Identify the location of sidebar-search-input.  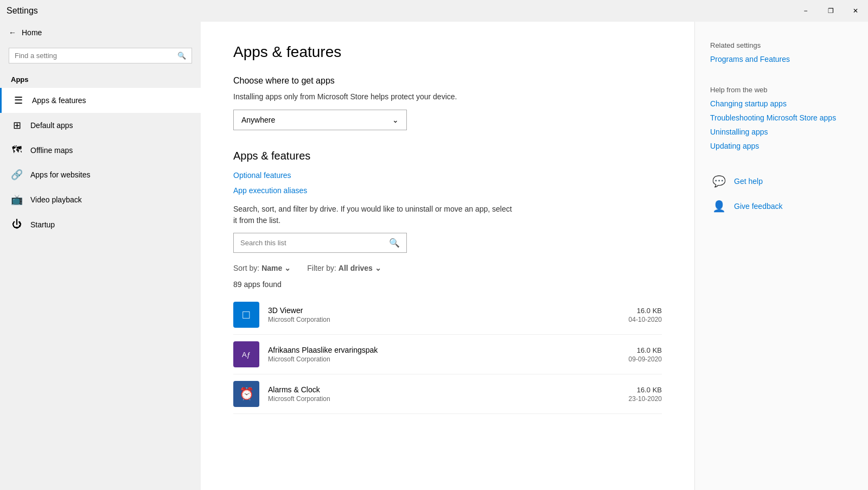
(96, 55).